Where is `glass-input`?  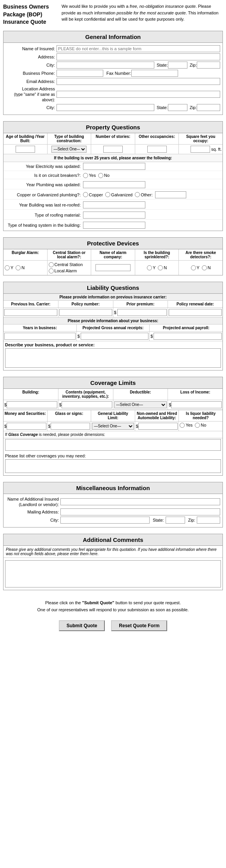 glass-input is located at coordinates (70, 426).